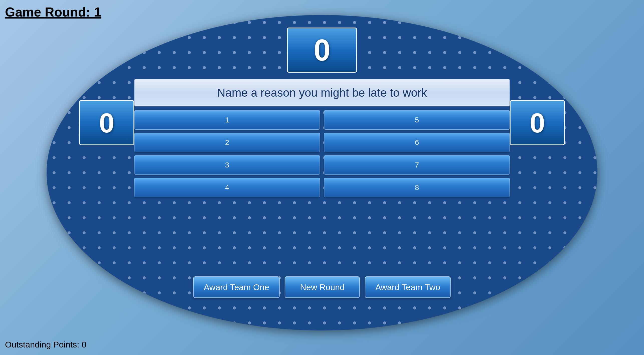 The height and width of the screenshot is (355, 644). What do you see at coordinates (417, 120) in the screenshot?
I see `answer-number-5: 5` at bounding box center [417, 120].